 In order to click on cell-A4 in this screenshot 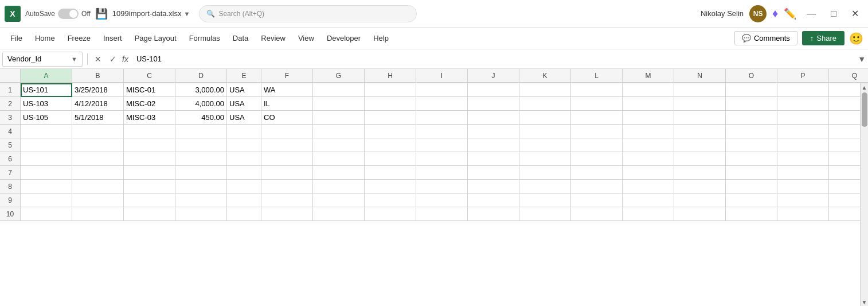, I will do `click(46, 131)`.